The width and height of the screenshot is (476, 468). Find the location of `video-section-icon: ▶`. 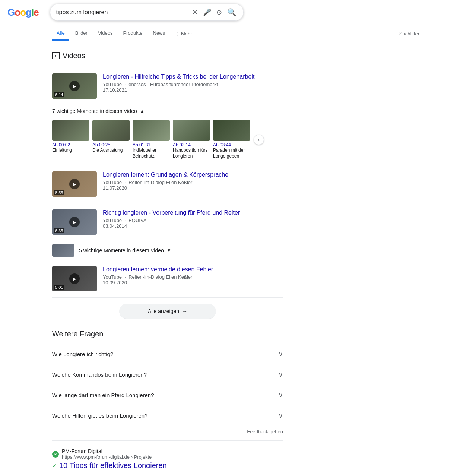

video-section-icon: ▶ is located at coordinates (56, 56).